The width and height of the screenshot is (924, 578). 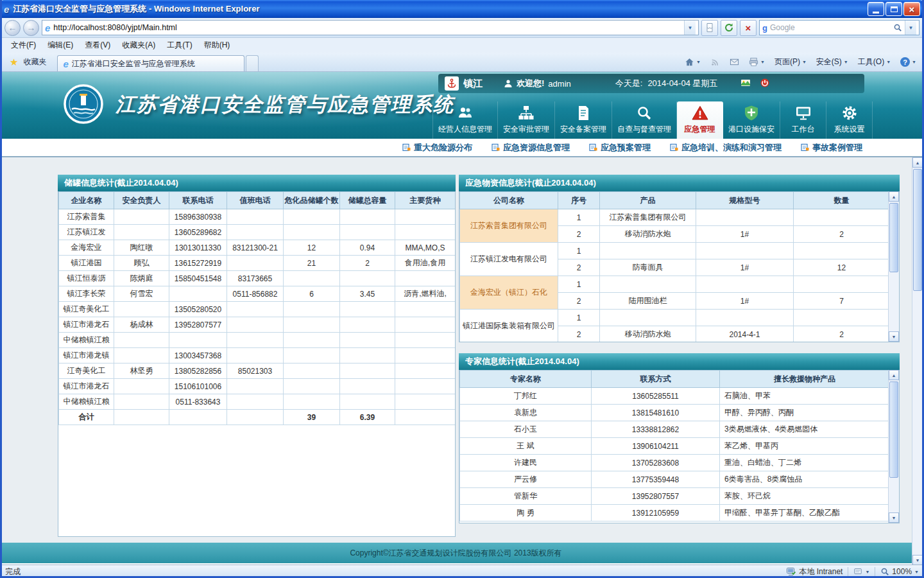 What do you see at coordinates (729, 28) in the screenshot?
I see `refresh-button` at bounding box center [729, 28].